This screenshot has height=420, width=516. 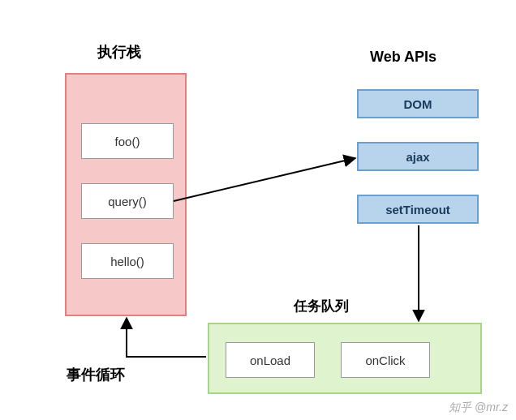 What do you see at coordinates (418, 104) in the screenshot?
I see `webapi-dom: DOM` at bounding box center [418, 104].